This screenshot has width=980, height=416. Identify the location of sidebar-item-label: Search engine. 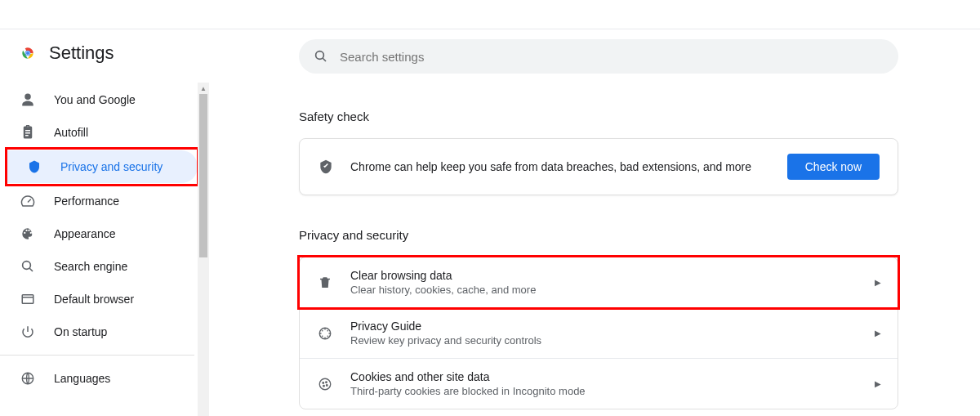
(91, 266).